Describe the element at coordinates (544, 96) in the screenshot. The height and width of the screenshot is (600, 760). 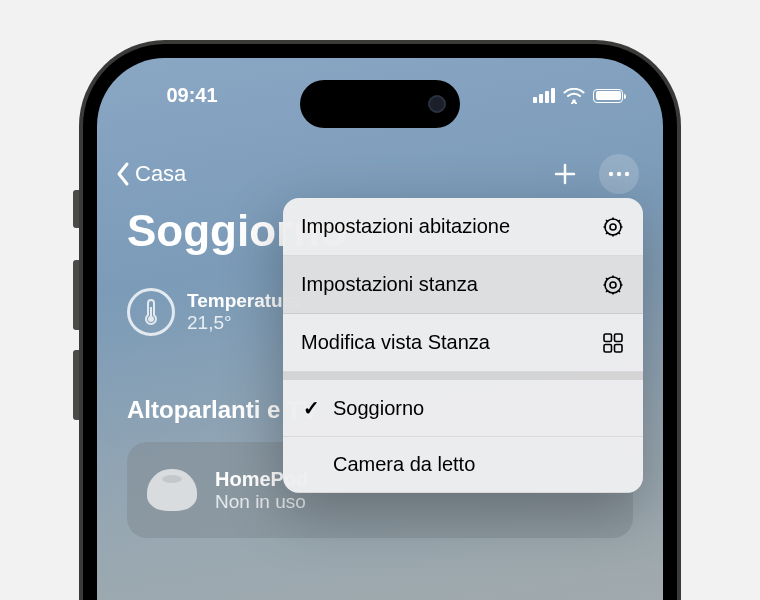
I see `signal-icon` at that location.